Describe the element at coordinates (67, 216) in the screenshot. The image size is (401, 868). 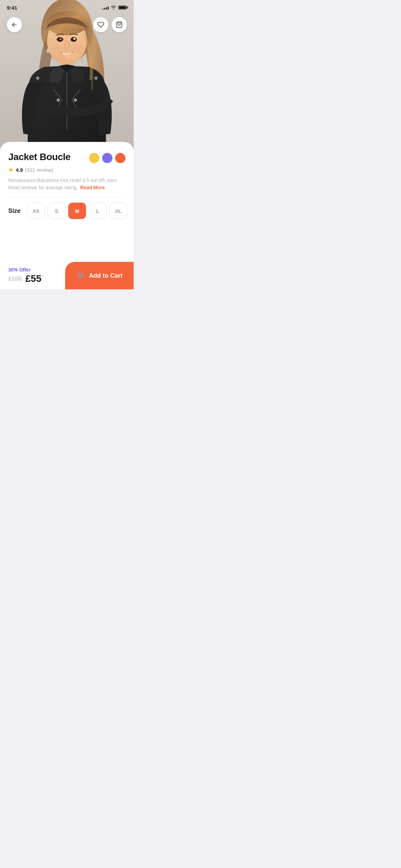
I see `product-card: Jacket Boucle ★ 4.9 (321 review) Renaiss…` at that location.